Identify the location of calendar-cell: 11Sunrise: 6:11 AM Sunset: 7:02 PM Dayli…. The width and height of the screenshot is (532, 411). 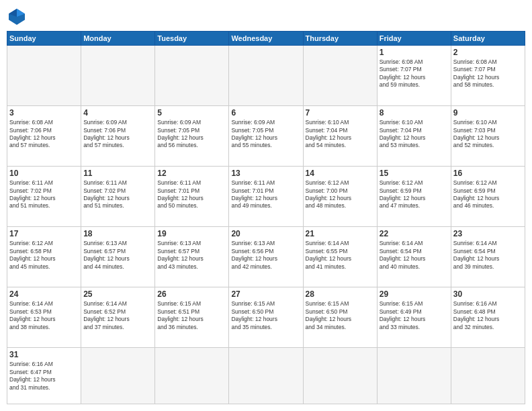
(118, 197).